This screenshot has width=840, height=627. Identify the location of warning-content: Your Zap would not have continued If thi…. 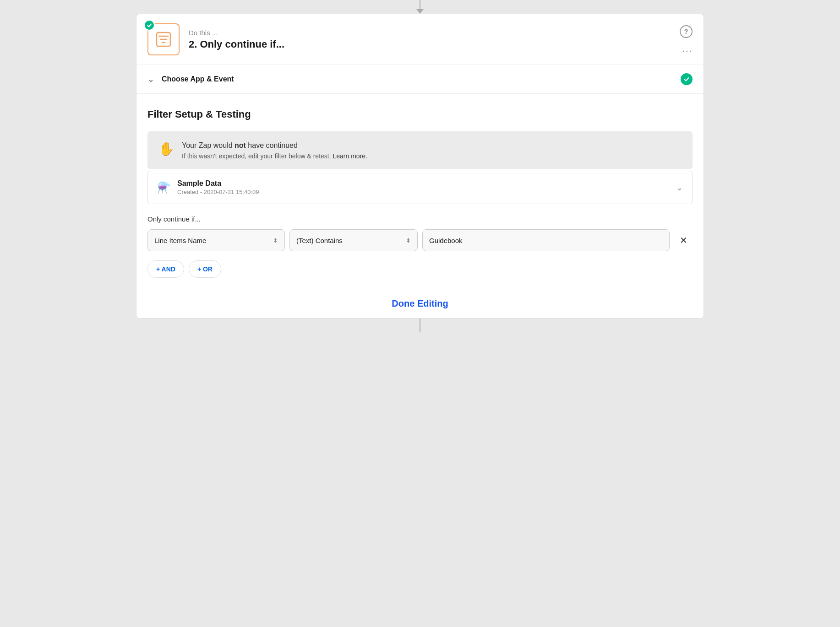
(275, 150).